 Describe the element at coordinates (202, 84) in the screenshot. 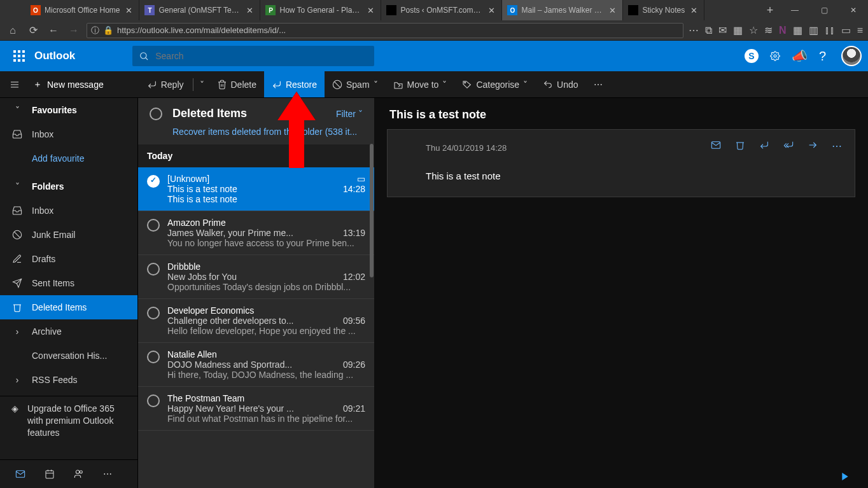

I see `reply-more-button: ˅` at that location.